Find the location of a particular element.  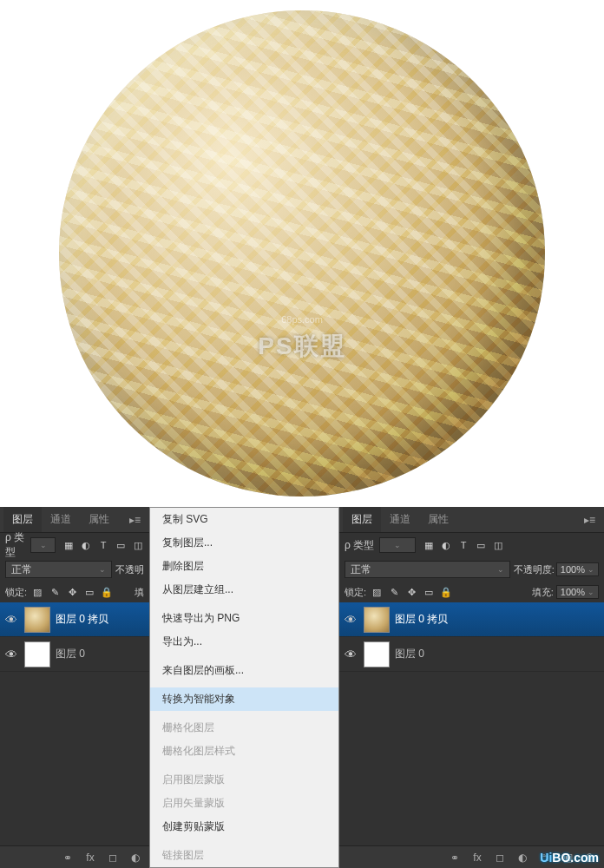

menu-item: 来自图层的画板... is located at coordinates (245, 670).